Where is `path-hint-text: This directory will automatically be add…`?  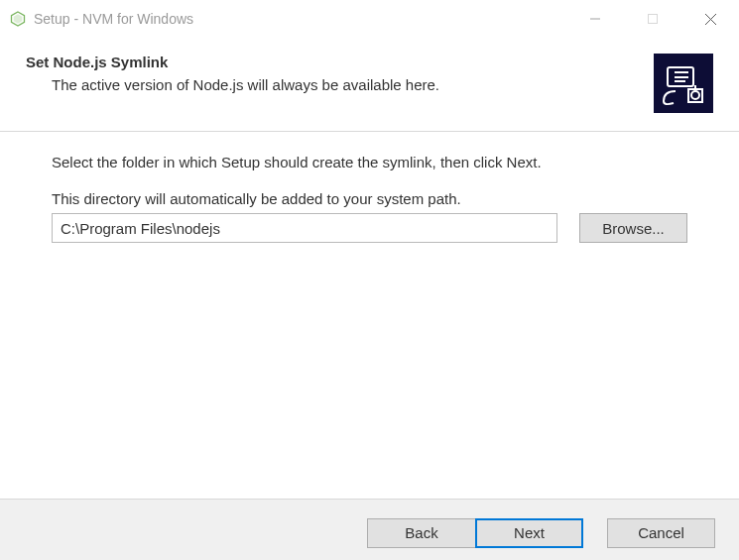 path-hint-text: This directory will automatically be add… is located at coordinates (369, 198).